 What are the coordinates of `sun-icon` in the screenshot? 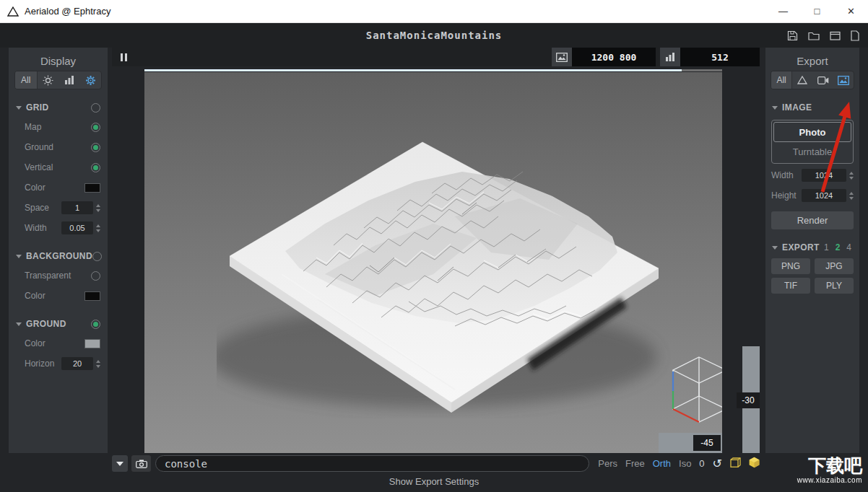 It's located at (48, 80).